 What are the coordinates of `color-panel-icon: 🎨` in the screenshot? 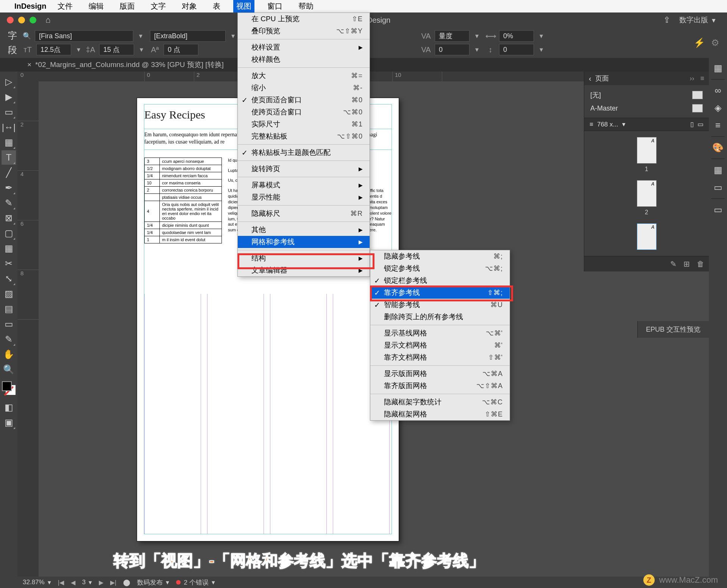 It's located at (718, 148).